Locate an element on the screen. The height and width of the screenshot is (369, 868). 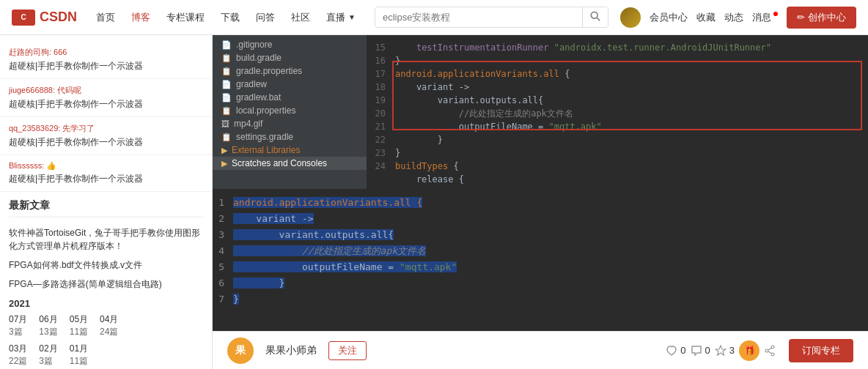
file-icon-2: 📄 is located at coordinates (227, 85).